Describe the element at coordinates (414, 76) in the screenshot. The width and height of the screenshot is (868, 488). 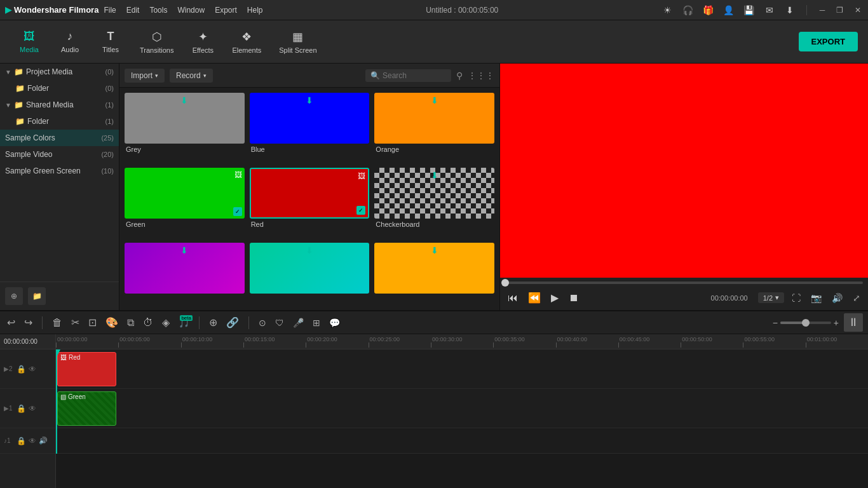
I see `search-input` at that location.